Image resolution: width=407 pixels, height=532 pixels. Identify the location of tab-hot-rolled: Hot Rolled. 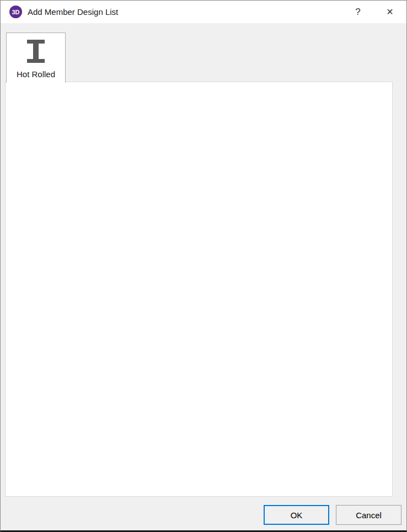
(36, 57).